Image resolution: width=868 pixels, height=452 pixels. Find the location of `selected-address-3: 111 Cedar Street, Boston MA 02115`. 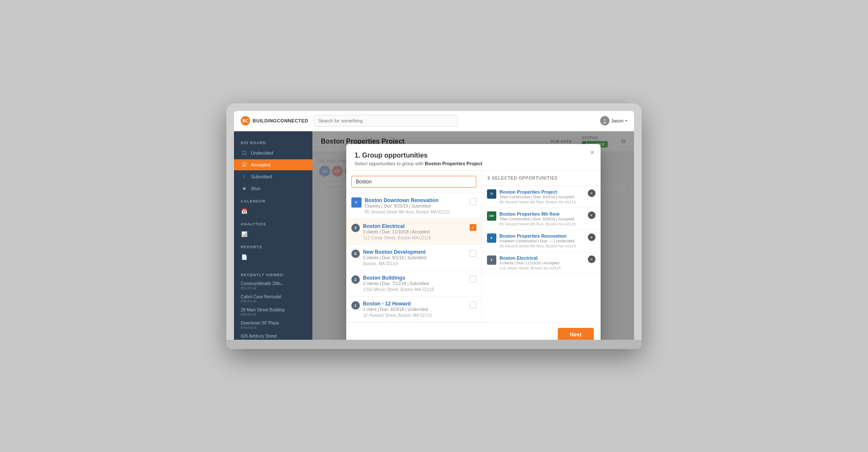

selected-address-3: 111 Cedar Street, Boston MA 02115 is located at coordinates (542, 268).